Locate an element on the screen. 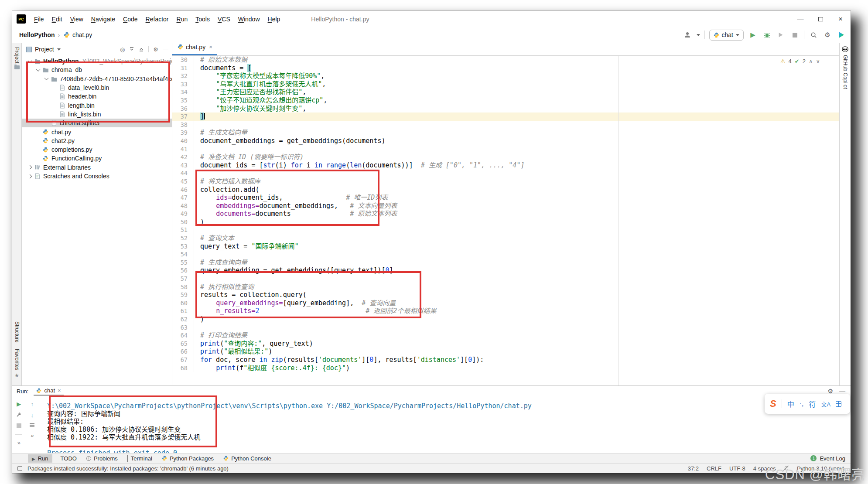 The height and width of the screenshot is (484, 868). code-line-60: 60 query_embeddings=[query_embedding], #… is located at coordinates (506, 303).